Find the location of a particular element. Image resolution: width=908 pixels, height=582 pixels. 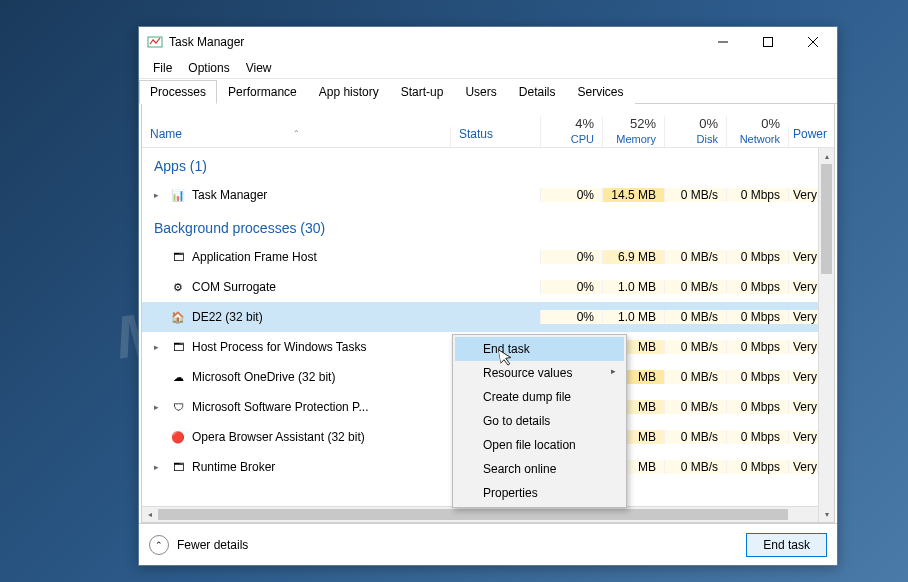

tabstrip: Processes Performance App history Start-… is located at coordinates (488, 92).